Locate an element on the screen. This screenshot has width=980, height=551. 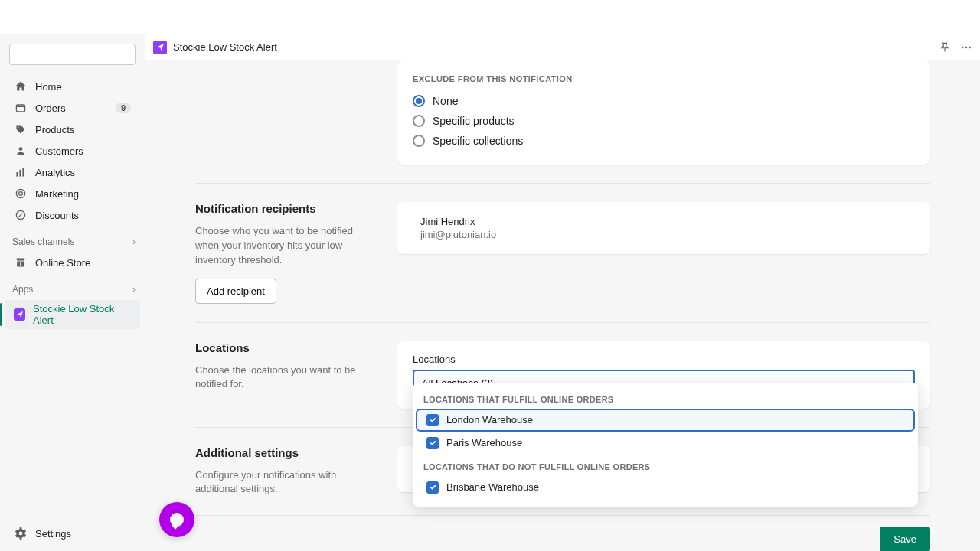
radio-specific-products: Specific products is located at coordinates (664, 121).